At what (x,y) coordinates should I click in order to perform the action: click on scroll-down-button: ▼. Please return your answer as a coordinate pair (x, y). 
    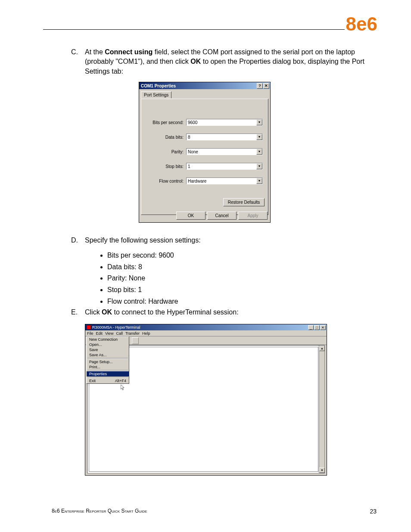
    Looking at the image, I should click on (322, 470).